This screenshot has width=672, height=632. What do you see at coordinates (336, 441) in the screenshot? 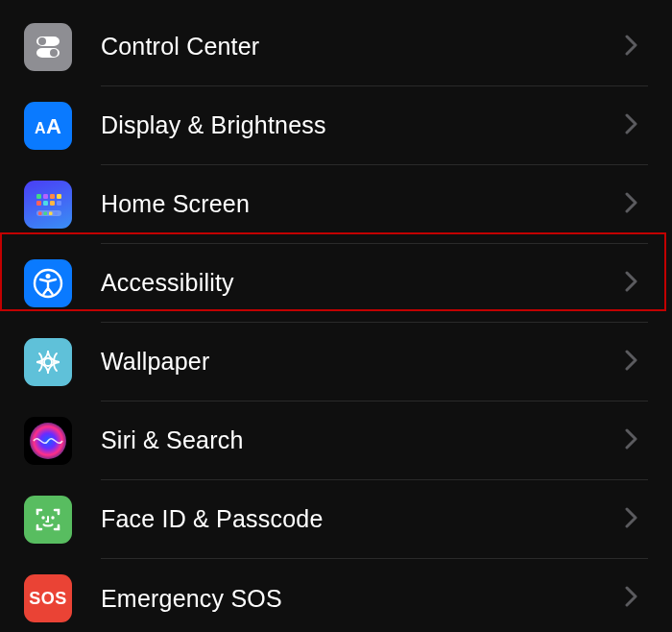
I see `settings-item-siri-search: Siri & Search` at bounding box center [336, 441].